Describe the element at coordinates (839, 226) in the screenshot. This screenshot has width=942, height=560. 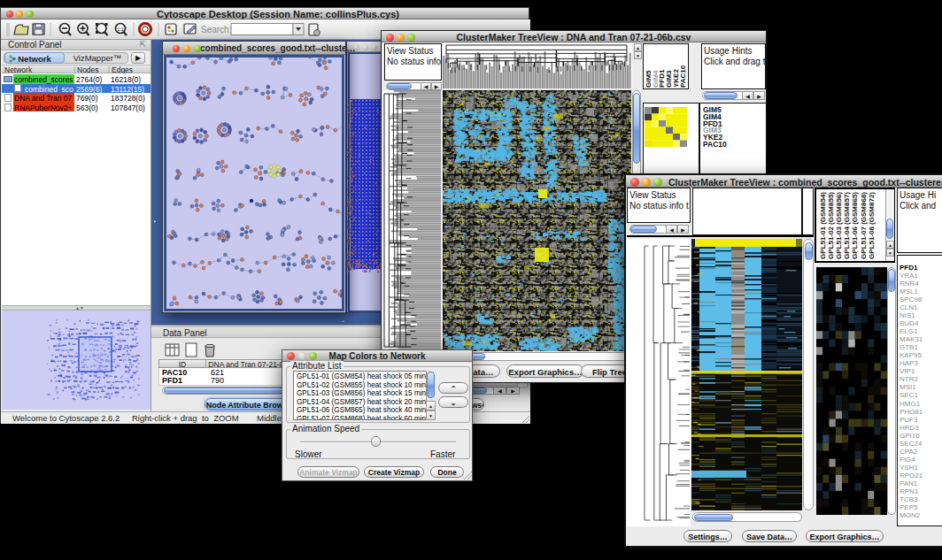
I see `svg-text: GPL51-03 (GSM856)` at that location.